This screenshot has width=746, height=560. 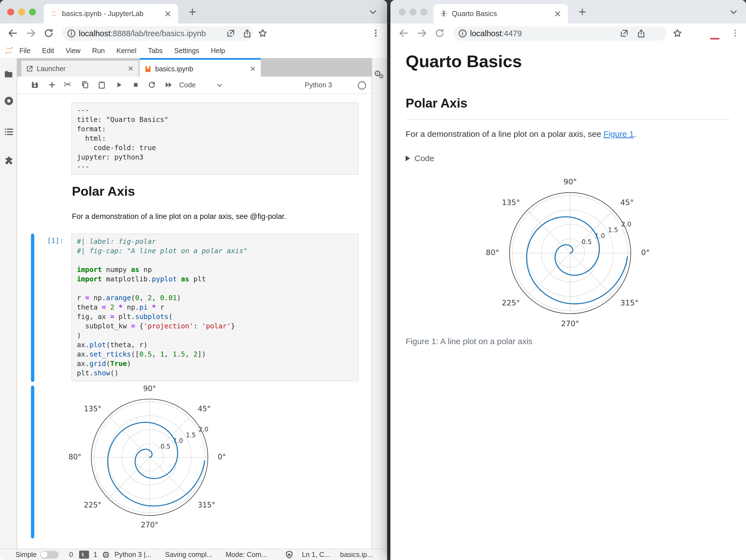 I want to click on globe-favicon, so click(x=444, y=13).